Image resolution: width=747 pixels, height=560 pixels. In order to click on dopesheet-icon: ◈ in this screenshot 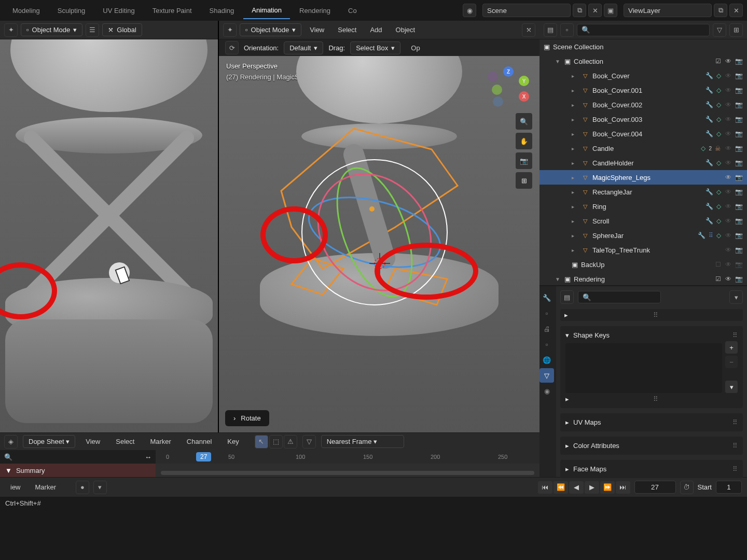, I will do `click(11, 442)`.